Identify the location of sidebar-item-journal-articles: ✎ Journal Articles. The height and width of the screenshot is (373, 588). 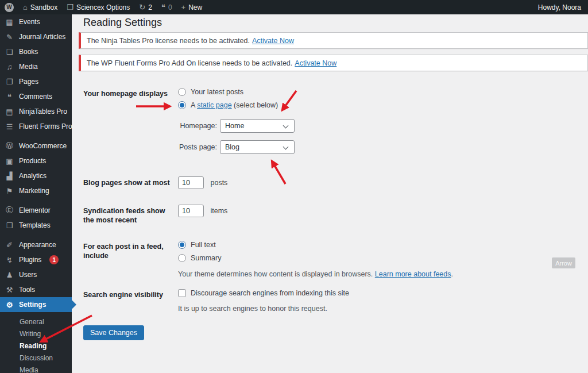
(36, 37).